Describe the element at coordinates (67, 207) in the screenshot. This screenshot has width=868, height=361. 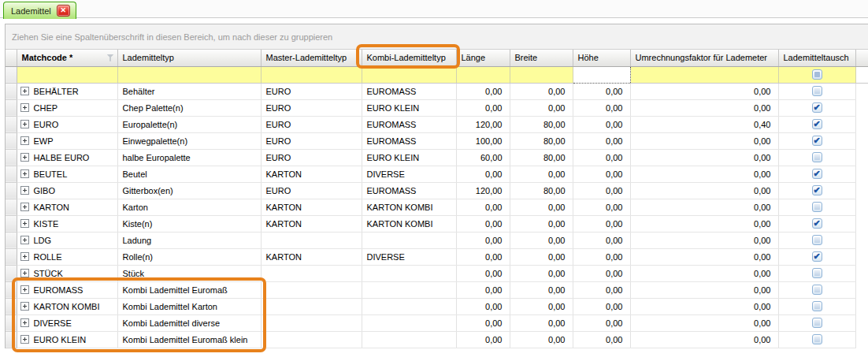
I see `cell-matchcode: KARTON` at that location.